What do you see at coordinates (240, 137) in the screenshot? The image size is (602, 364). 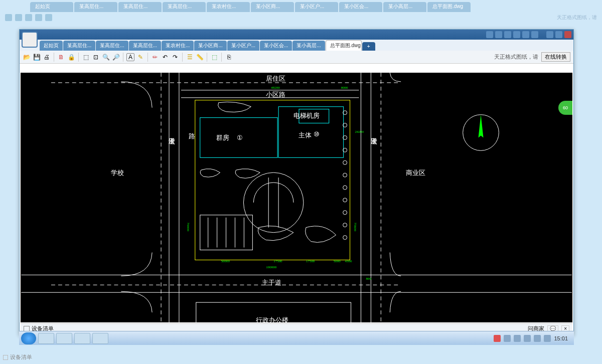 I see `marker-1: ①` at bounding box center [240, 137].